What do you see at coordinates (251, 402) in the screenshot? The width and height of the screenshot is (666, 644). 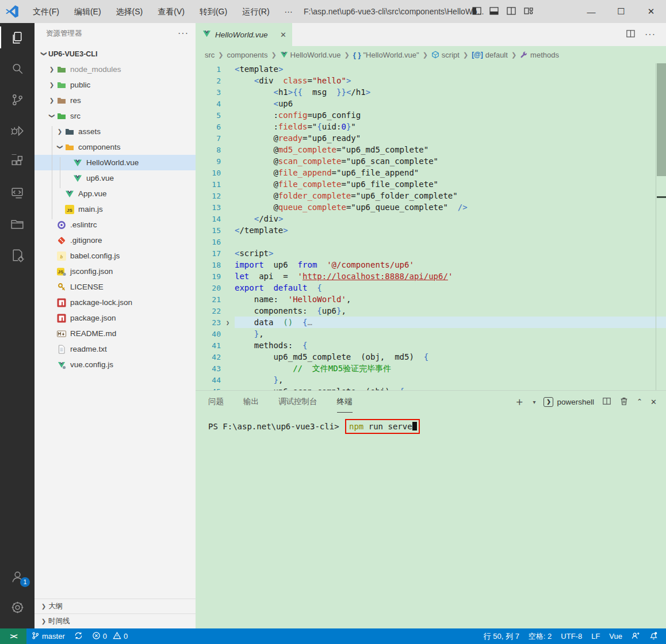 I see `panel-tab-output: 输出` at bounding box center [251, 402].